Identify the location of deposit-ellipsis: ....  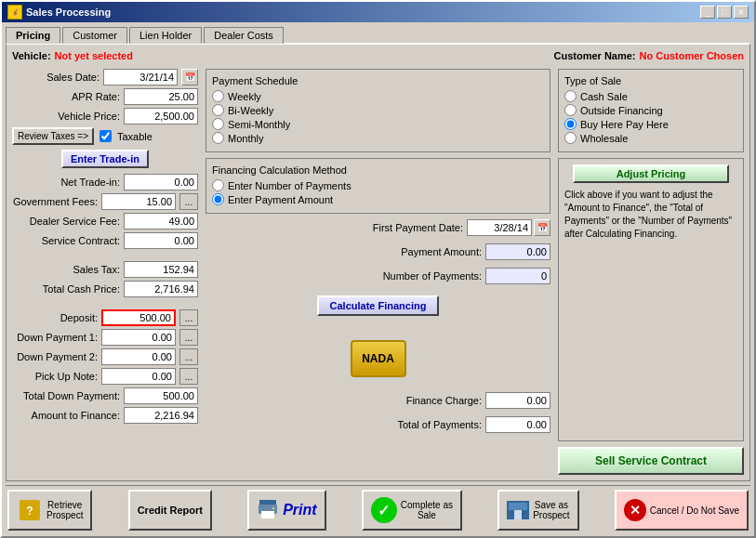
(189, 318).